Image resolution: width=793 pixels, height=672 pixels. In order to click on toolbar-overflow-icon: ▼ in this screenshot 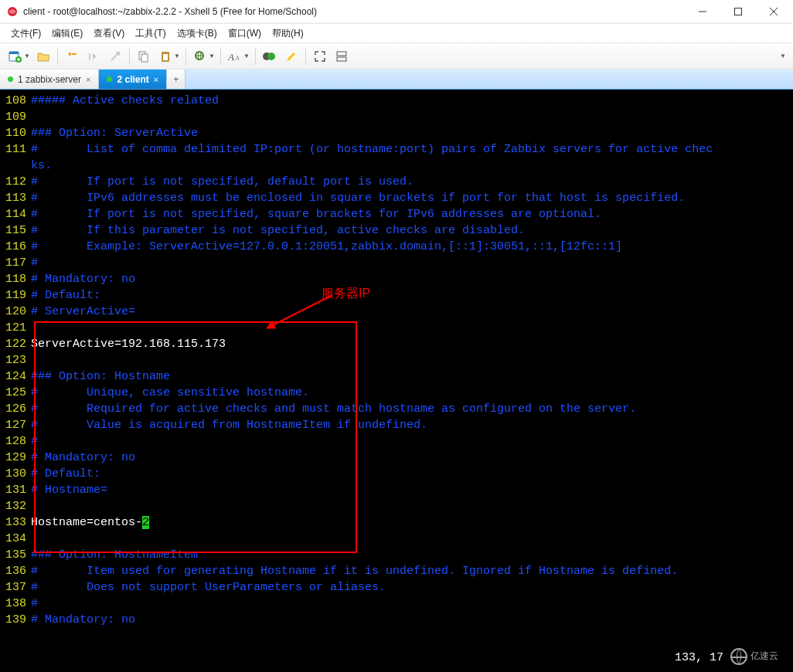, I will do `click(783, 56)`.